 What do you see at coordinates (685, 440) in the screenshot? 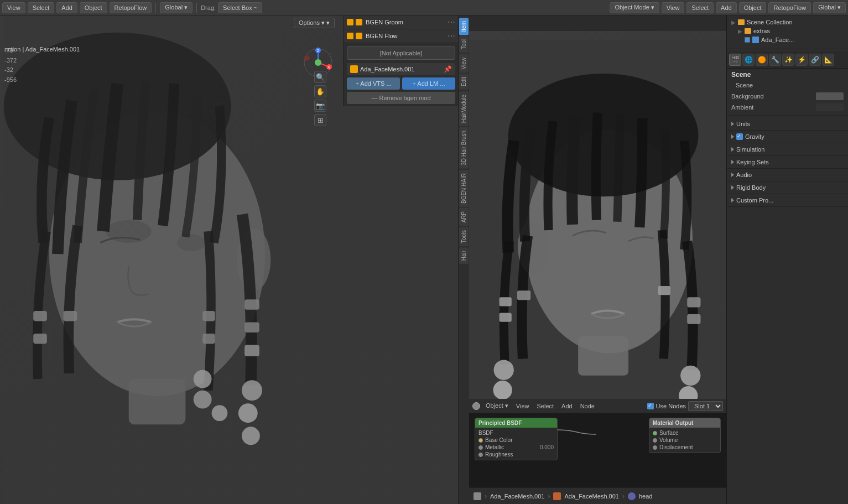
I see `output-volume: Volume` at bounding box center [685, 440].